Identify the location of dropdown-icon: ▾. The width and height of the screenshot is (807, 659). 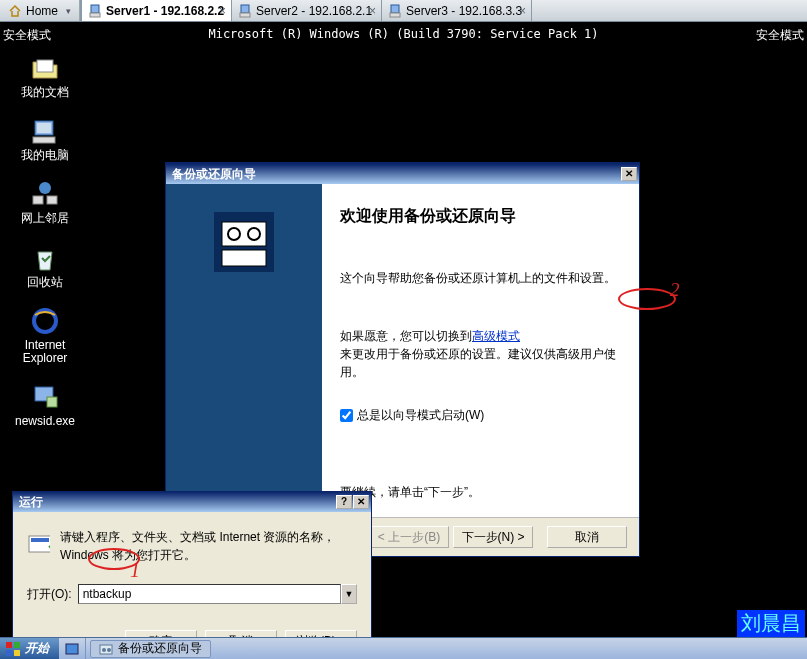
(68, 11).